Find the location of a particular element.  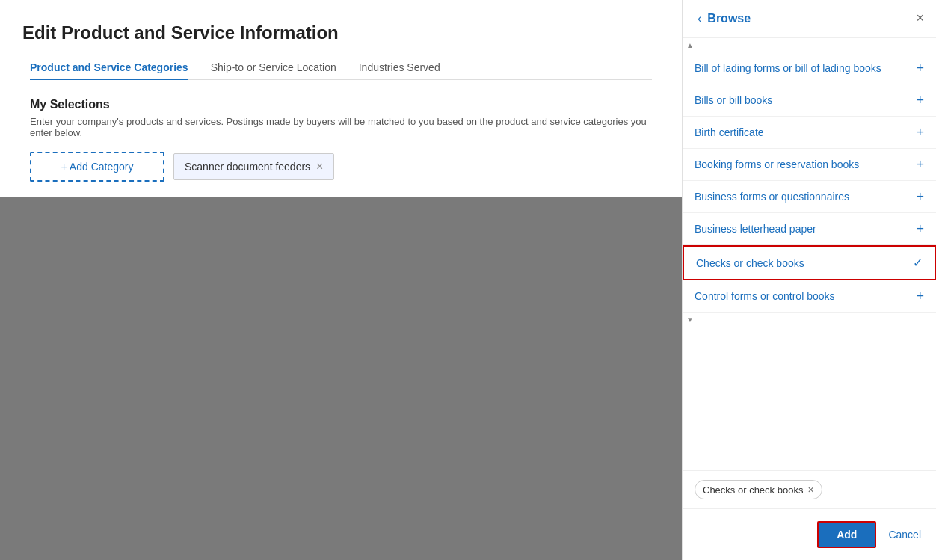

add-button: Add is located at coordinates (846, 535).